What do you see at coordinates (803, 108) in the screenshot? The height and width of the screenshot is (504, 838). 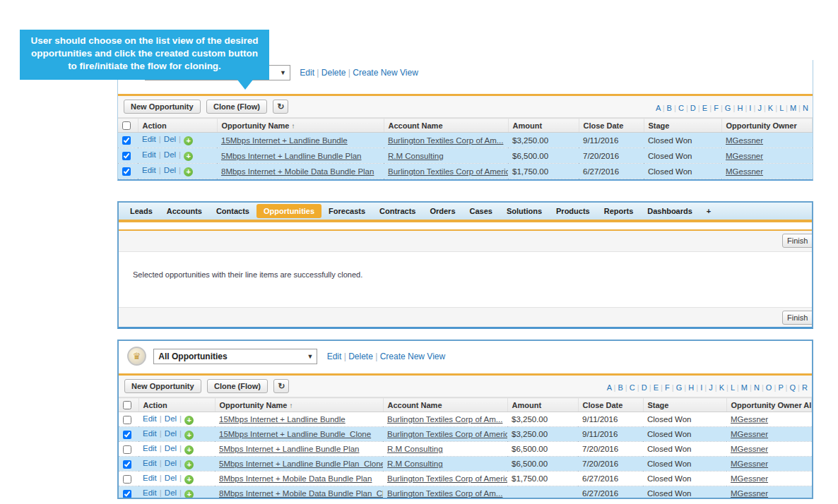 I see `alphabet-link: N` at bounding box center [803, 108].